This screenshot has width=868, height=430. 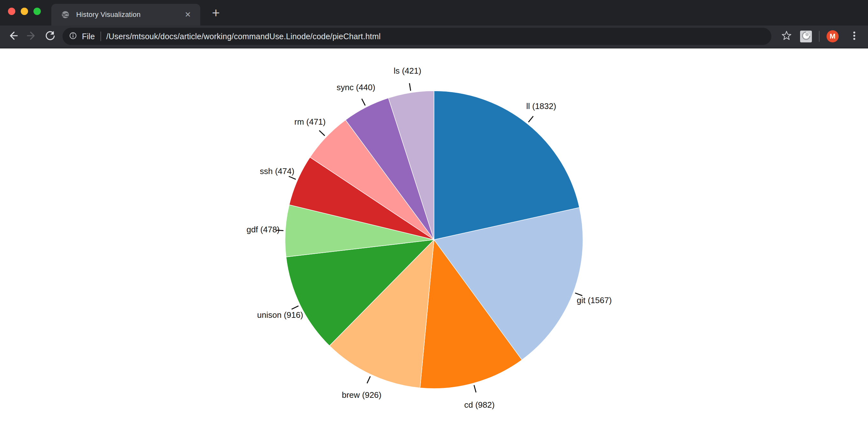 What do you see at coordinates (786, 36) in the screenshot?
I see `bookmark-star-icon` at bounding box center [786, 36].